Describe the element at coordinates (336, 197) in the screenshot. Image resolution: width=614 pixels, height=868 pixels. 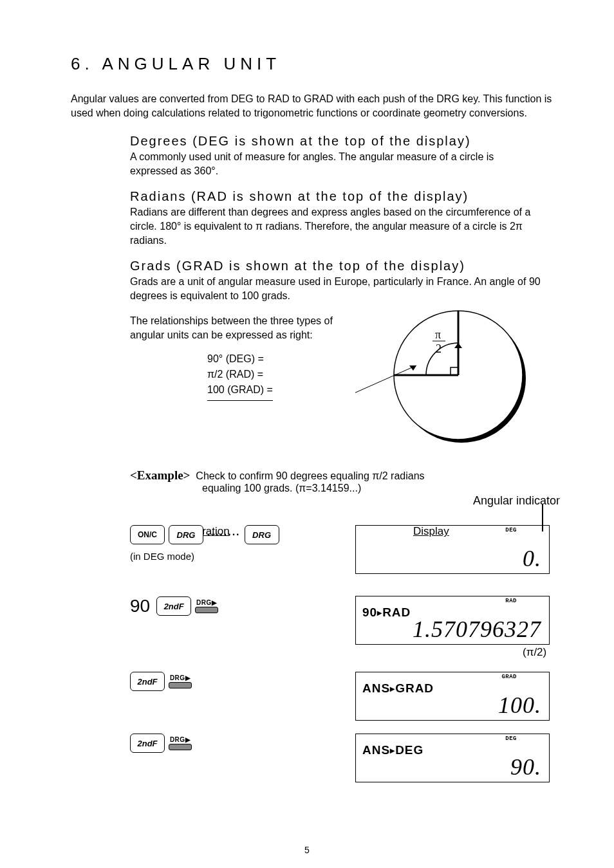
I see `radians-heading: Radians (RAD is shown at the top of the …` at that location.